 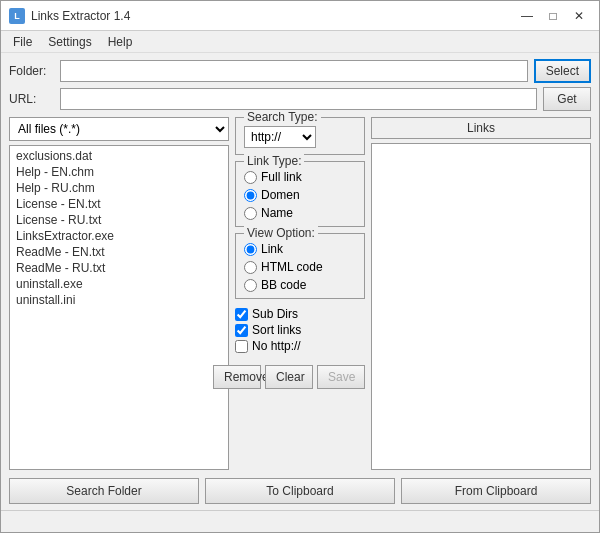 What do you see at coordinates (242, 330) in the screenshot?
I see `sort-links-checkbox` at bounding box center [242, 330].